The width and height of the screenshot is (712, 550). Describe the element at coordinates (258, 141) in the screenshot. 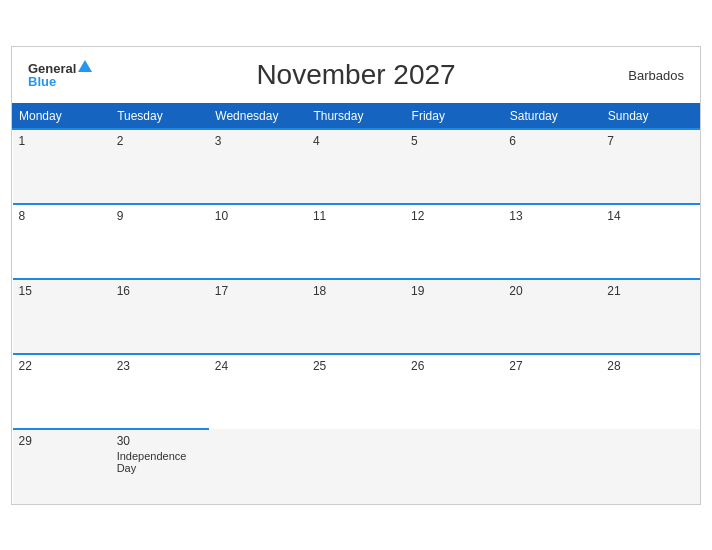

I see `day-number: 3` at that location.